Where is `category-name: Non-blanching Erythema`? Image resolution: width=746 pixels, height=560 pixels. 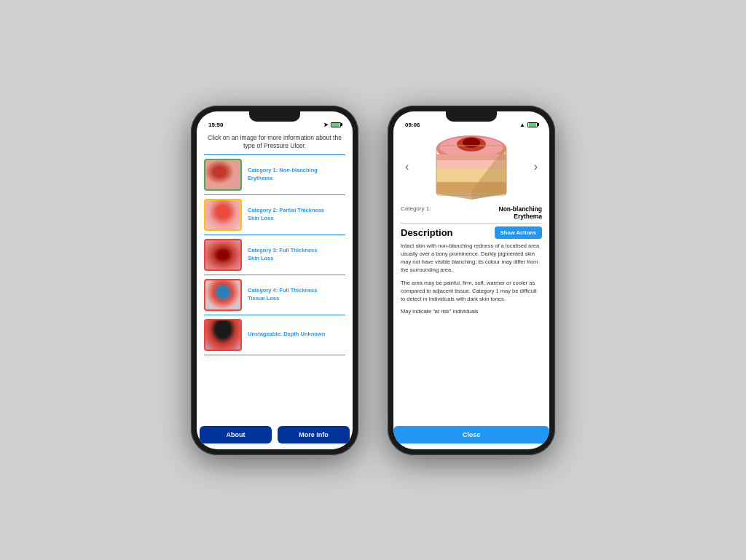
category-name: Non-blanching Erythema is located at coordinates (506, 213).